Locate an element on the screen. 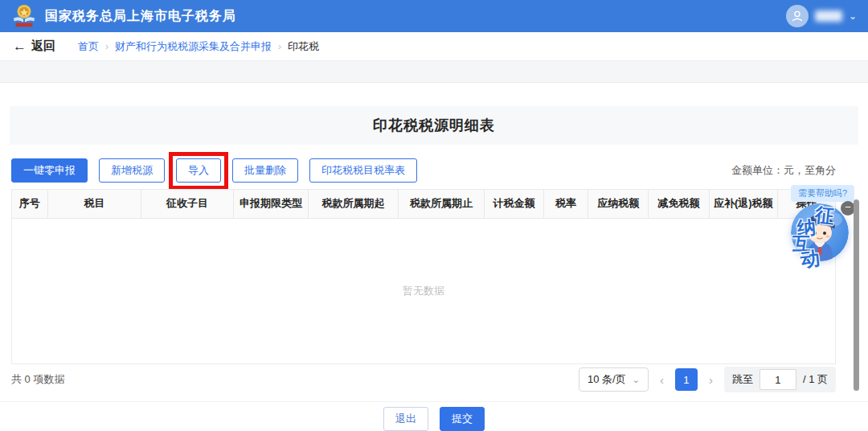 The height and width of the screenshot is (431, 868). pagination: 10 条/页 ⌄ ‹ 1 › 跳至 / 1 页 is located at coordinates (707, 380).